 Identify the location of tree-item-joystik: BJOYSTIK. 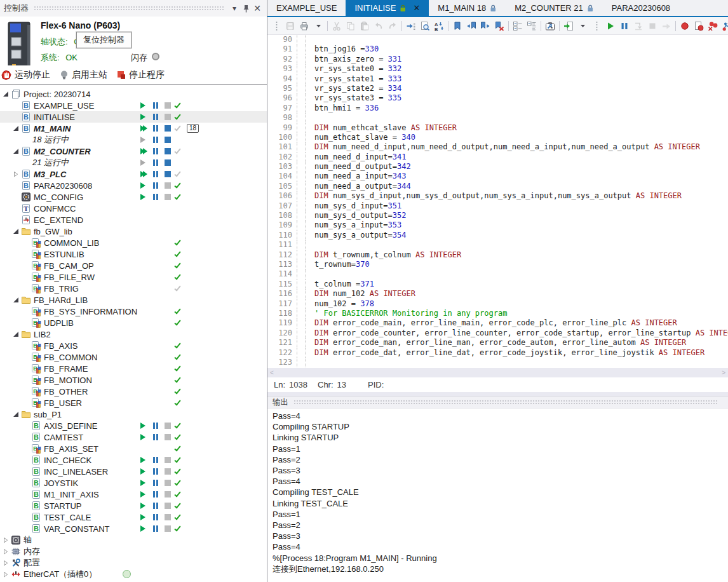
(133, 483).